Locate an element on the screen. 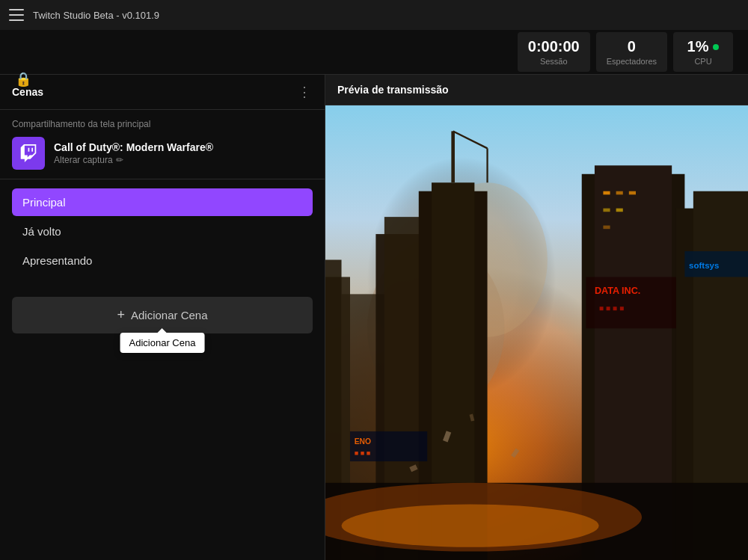 The height and width of the screenshot is (560, 748). session-value: 0:00:00 is located at coordinates (554, 46).